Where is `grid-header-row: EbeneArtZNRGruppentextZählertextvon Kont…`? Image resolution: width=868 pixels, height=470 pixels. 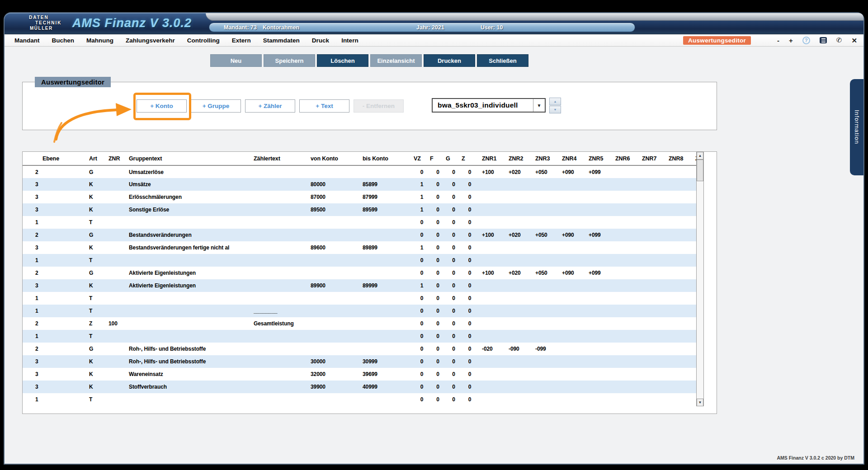 grid-header-row: EbeneArtZNRGruppentextZählertextvon Kont… is located at coordinates (359, 159).